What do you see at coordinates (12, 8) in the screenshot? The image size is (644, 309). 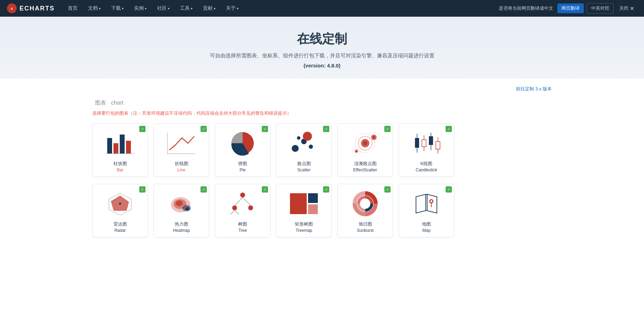 I see `logo-icon: e` at bounding box center [12, 8].